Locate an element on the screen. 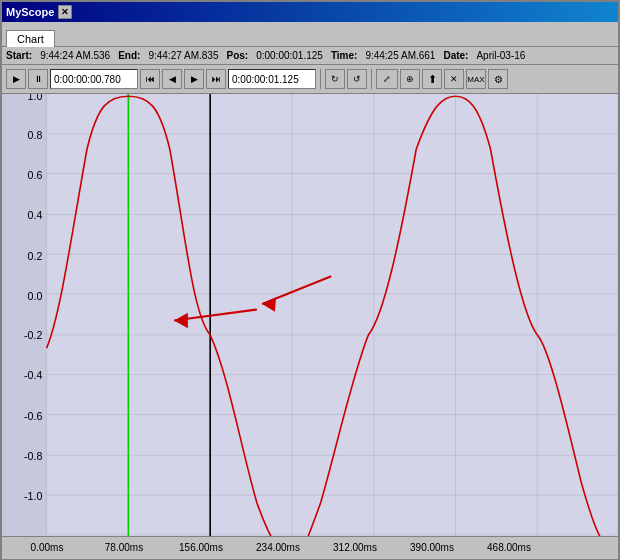 This screenshot has width=620, height=560. skip-start-button: ⏮ is located at coordinates (150, 79).